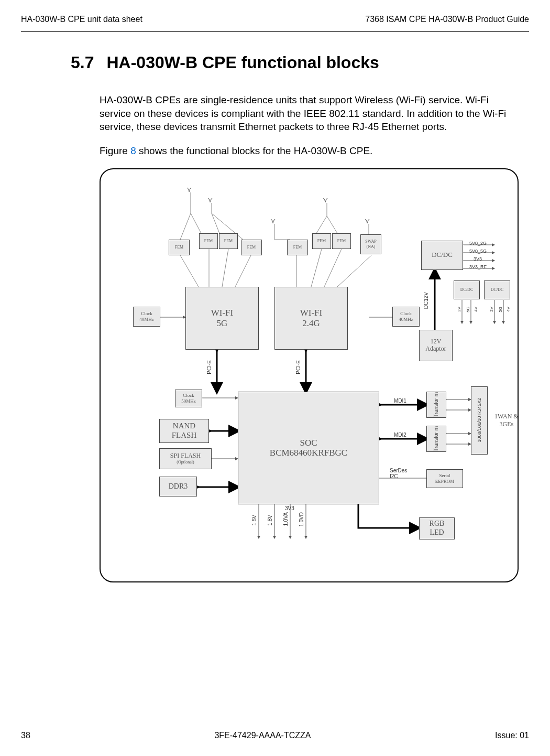 Image resolution: width=550 pixels, height=756 pixels. Describe the element at coordinates (445, 479) in the screenshot. I see `block-serial-eeprom: Serial EEPROM` at that location.